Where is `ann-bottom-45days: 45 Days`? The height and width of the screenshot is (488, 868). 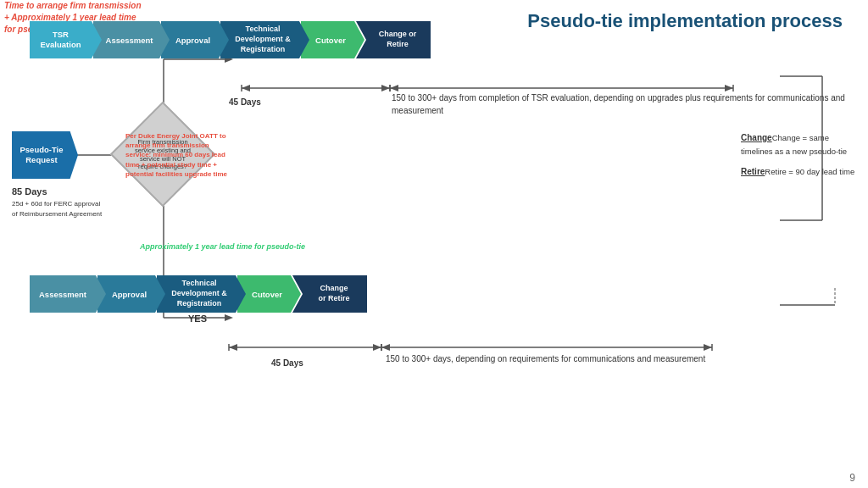
ann-bottom-45days: 45 Days is located at coordinates (287, 362).